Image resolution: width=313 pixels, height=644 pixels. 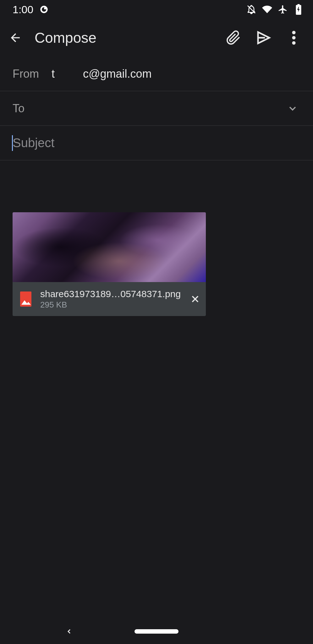 What do you see at coordinates (31, 9) in the screenshot?
I see `status-left: 1:00` at bounding box center [31, 9].